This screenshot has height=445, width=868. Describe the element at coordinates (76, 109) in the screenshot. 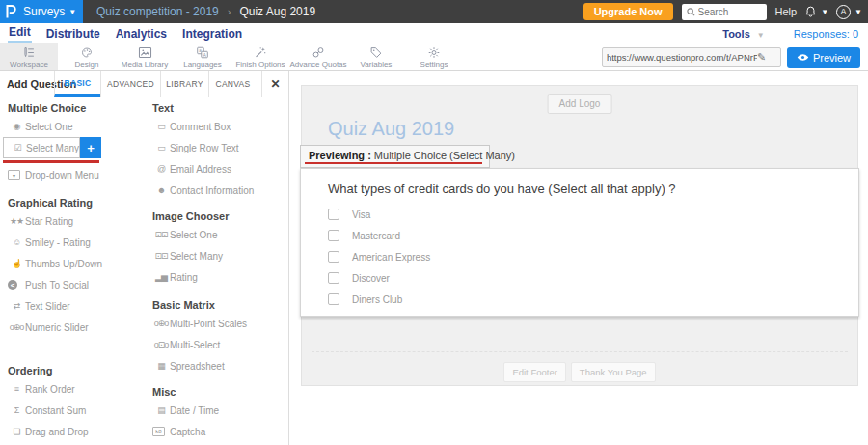

I see `section-multiple-choice: Multiple Choice` at that location.